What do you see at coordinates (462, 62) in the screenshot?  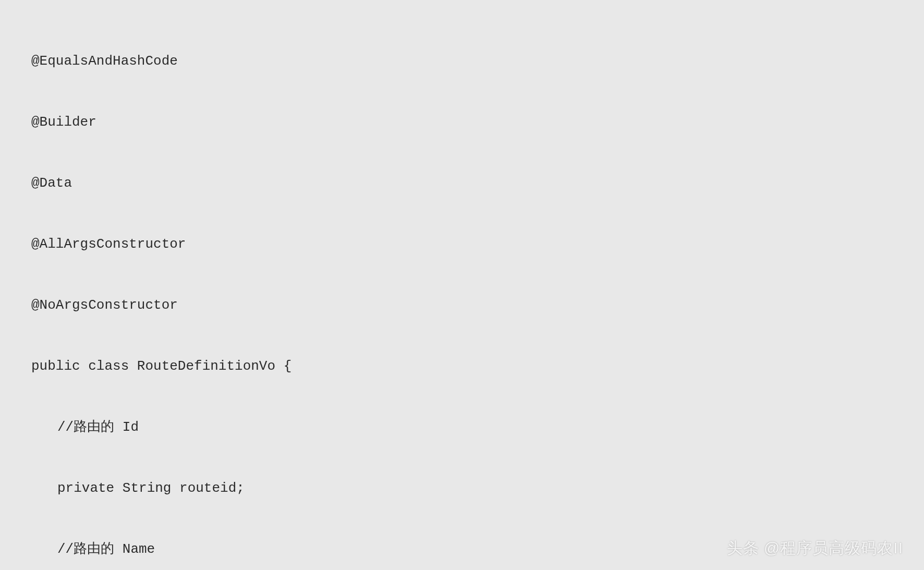 I see `code-line: @EqualsAndHashCode` at bounding box center [462, 62].